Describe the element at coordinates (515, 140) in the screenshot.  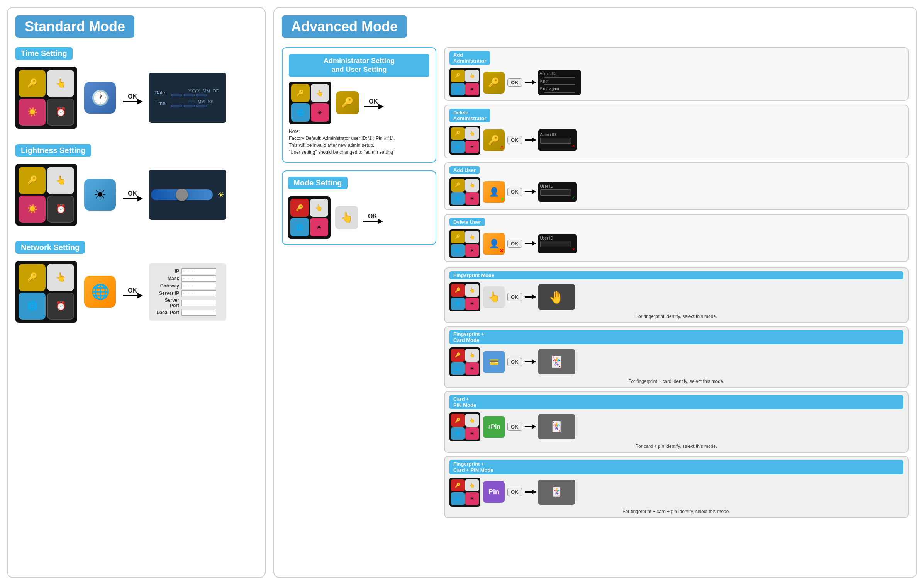
I see `del-admin-ok: OK` at that location.